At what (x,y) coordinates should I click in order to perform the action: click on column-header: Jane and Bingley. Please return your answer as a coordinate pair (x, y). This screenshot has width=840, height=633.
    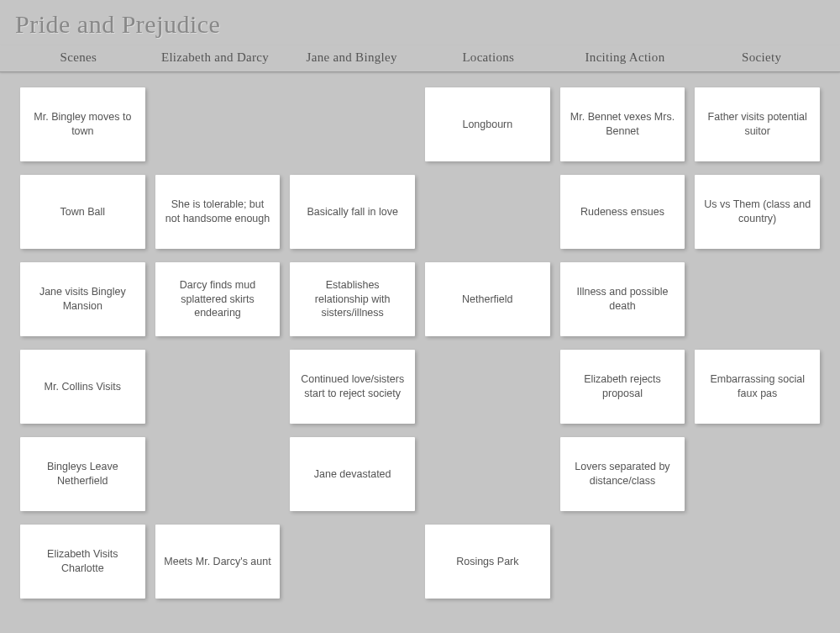
    Looking at the image, I should click on (351, 59).